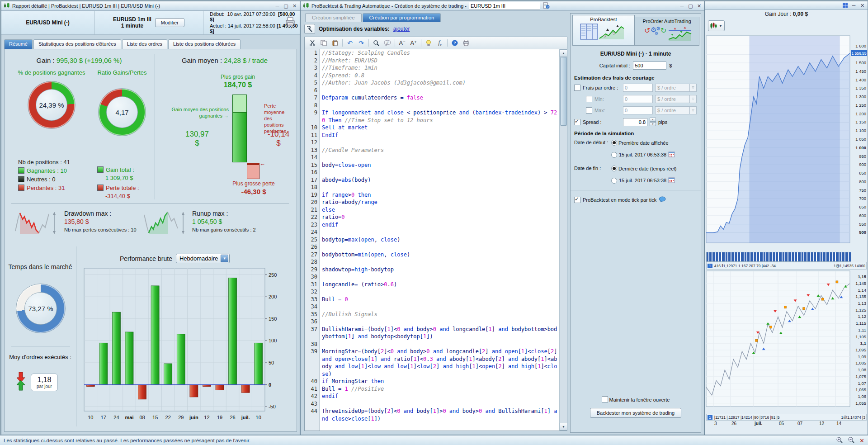  I want to click on code-line: 1//Stategy: Scalping Candles, so click(432, 53).